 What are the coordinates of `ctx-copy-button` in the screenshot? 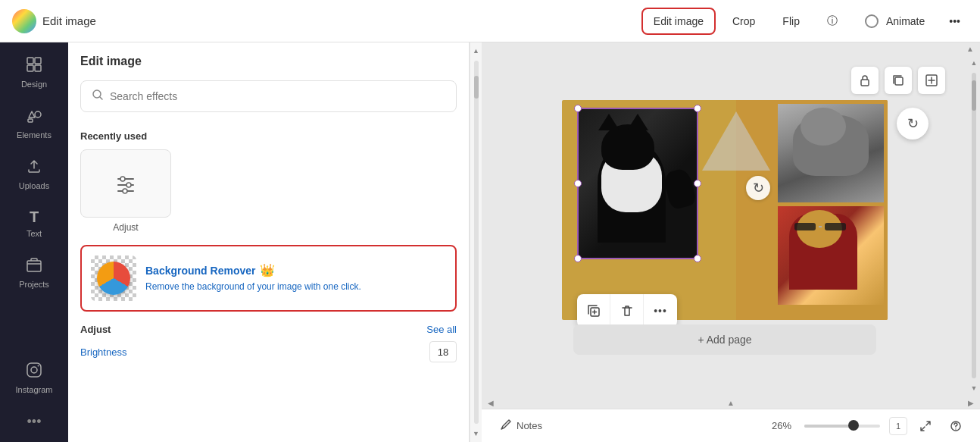 It's located at (594, 311).